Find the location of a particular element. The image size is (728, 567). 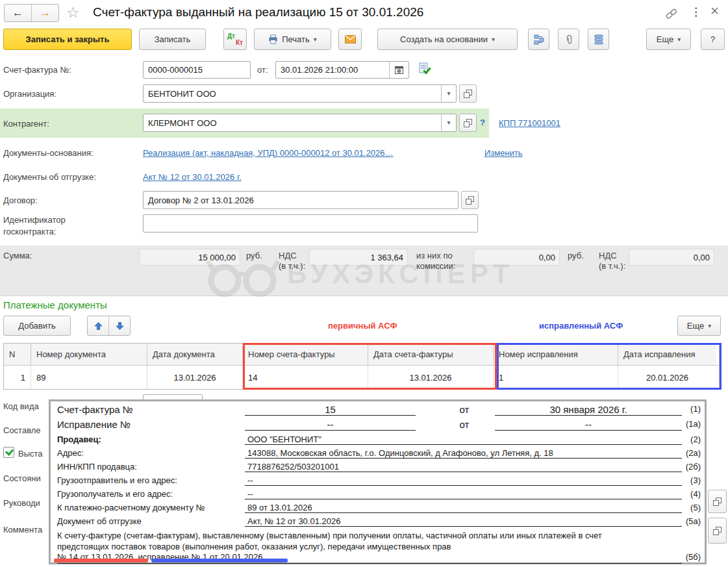

preview-row: Исправление № -- от -- (1а) is located at coordinates (378, 426).